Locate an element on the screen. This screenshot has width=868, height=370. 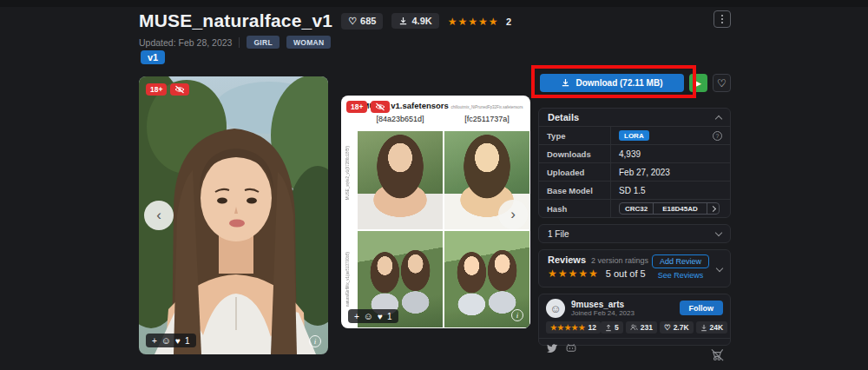
detail-row-base-model: Base Model SD 1.5 is located at coordinates (635, 189).